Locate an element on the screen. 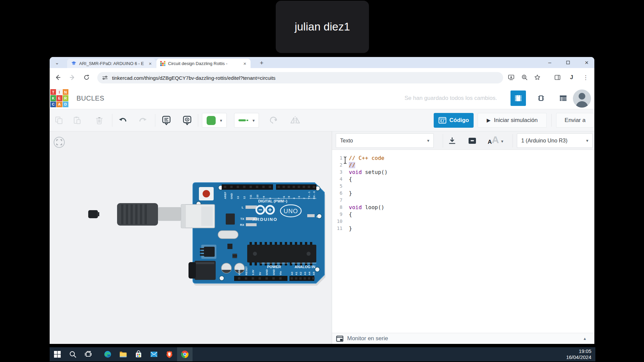  bookmark-button is located at coordinates (537, 77).